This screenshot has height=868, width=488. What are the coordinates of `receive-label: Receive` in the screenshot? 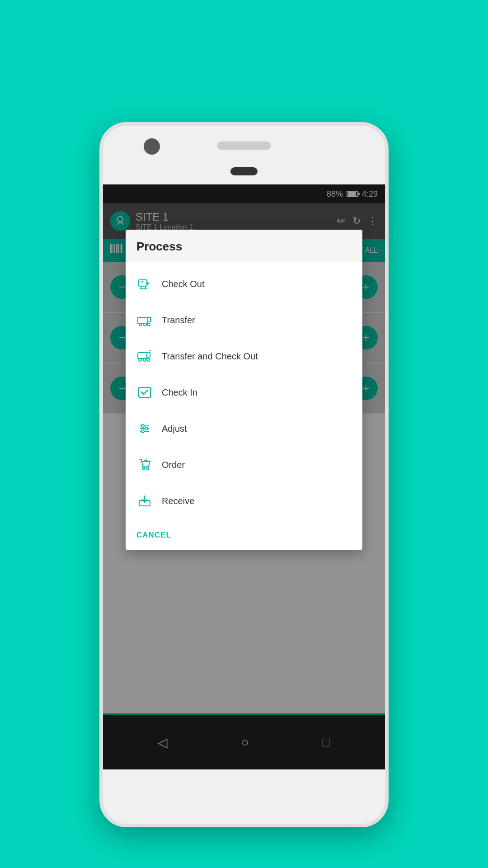 It's located at (178, 501).